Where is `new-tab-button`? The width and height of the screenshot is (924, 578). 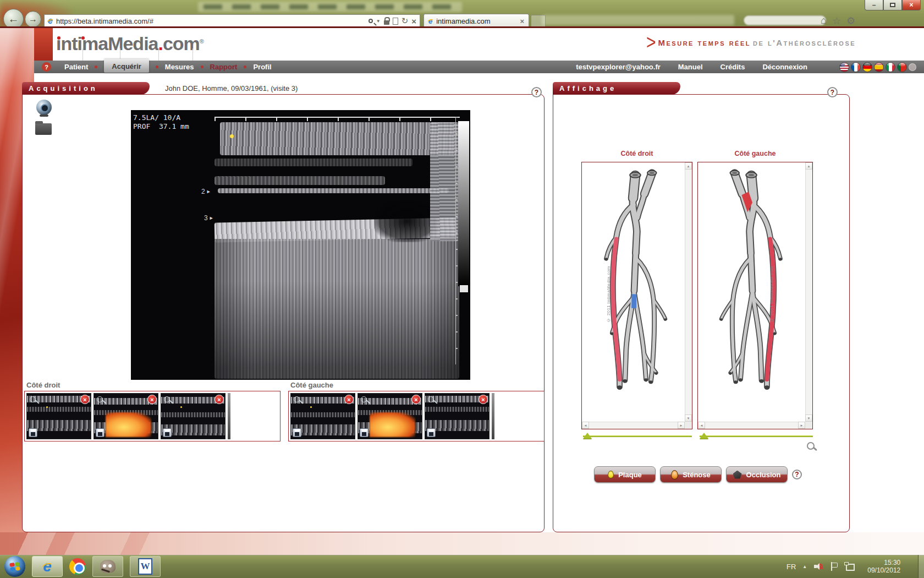 new-tab-button is located at coordinates (538, 21).